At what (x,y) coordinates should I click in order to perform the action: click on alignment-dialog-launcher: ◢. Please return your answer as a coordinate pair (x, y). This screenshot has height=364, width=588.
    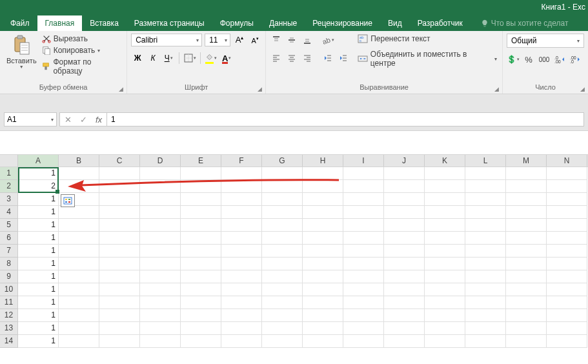
    Looking at the image, I should click on (498, 89).